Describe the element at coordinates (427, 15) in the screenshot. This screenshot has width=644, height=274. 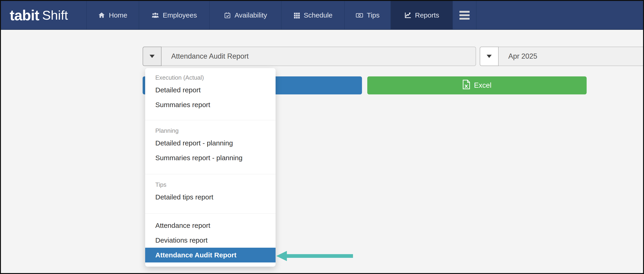
I see `nav-item-label: Reports` at that location.